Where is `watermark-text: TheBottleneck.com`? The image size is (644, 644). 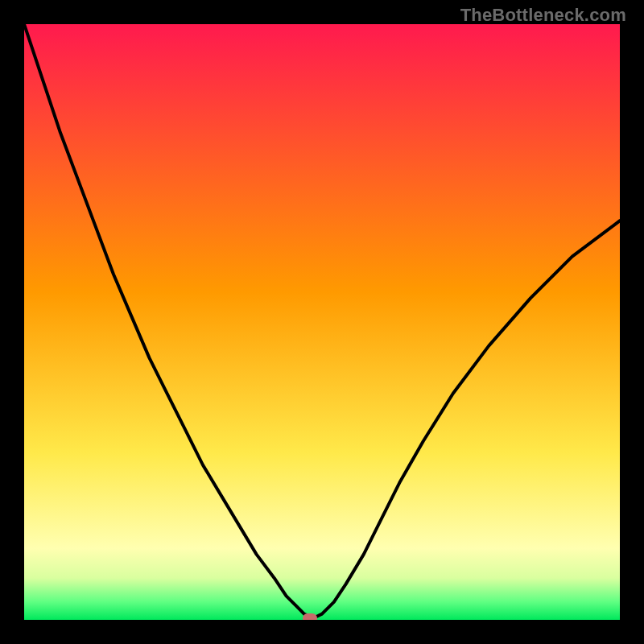 watermark-text: TheBottleneck.com is located at coordinates (543, 15).